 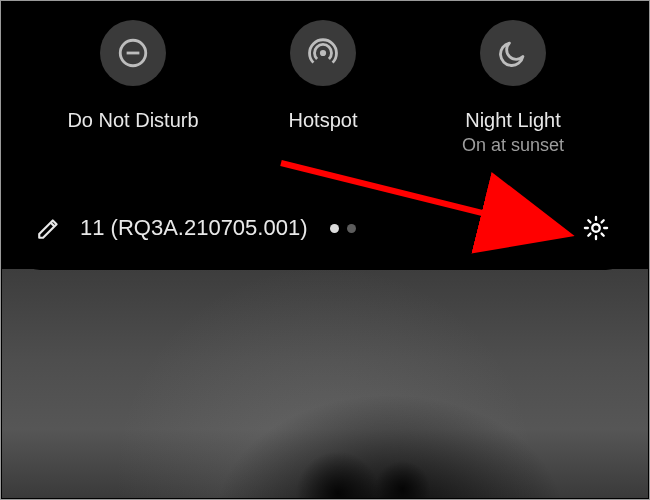 I want to click on tile-hotspot: Hotspot, so click(x=323, y=88).